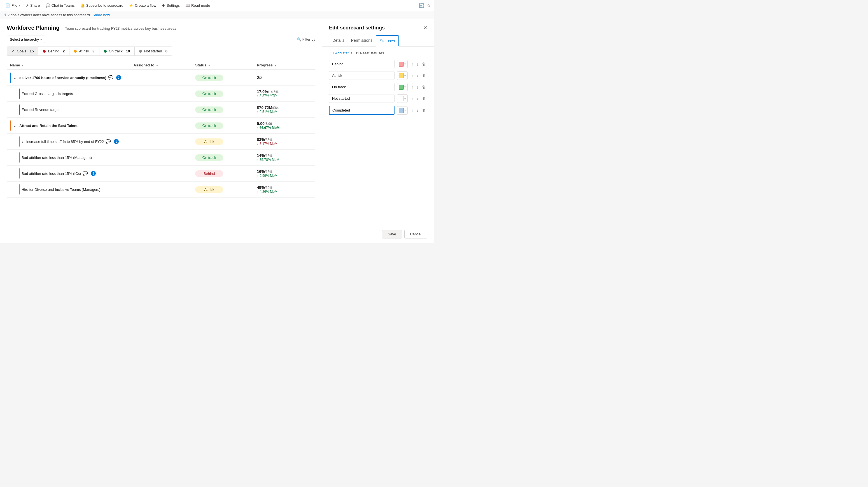 The width and height of the screenshot is (868, 487). What do you see at coordinates (161, 129) in the screenshot?
I see `goals-table-wrap: Name ▾ Assigned to ▾ Status ▾ Progress` at bounding box center [161, 129].